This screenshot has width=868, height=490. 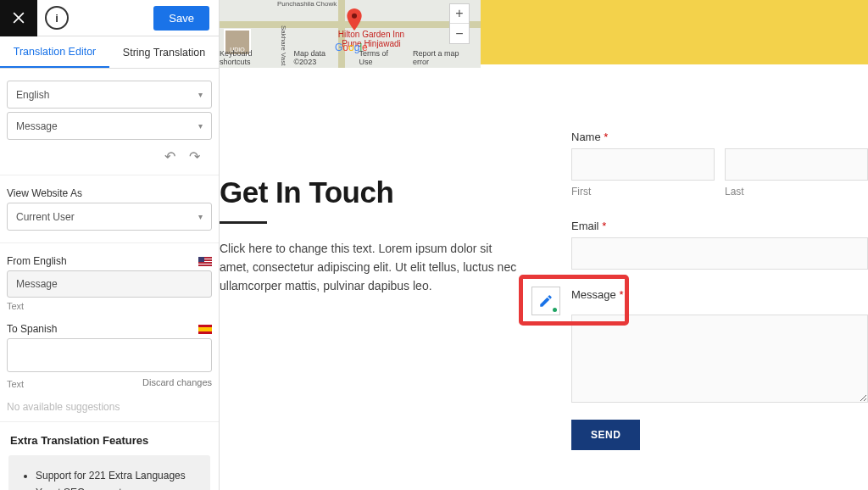 I want to click on features-section: Extra Translation Features Support for 2…, so click(x=109, y=462).